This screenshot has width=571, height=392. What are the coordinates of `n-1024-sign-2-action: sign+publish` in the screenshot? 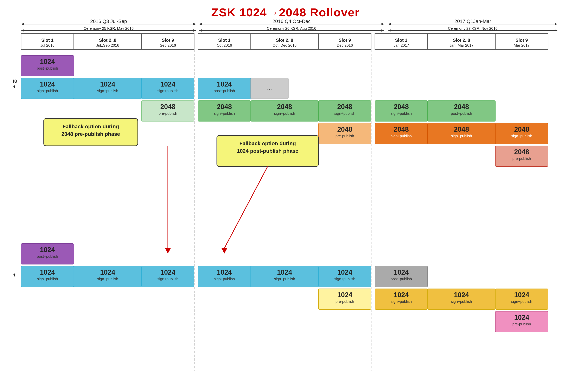 It's located at (108, 91).